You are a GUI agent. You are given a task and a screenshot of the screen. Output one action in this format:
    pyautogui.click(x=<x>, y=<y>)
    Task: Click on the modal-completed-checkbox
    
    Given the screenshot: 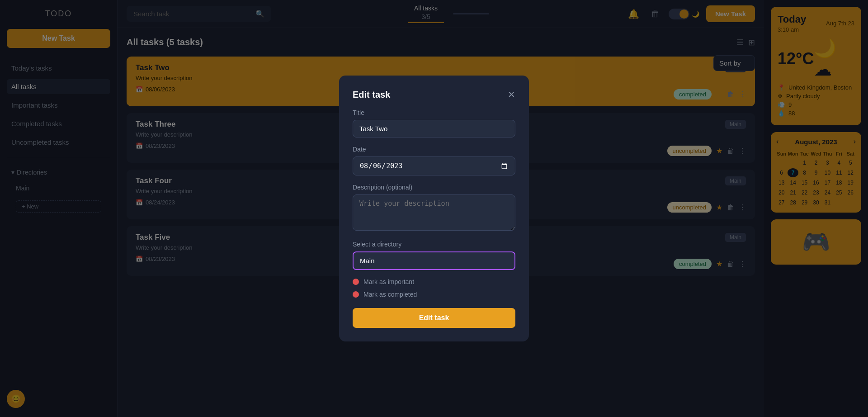 What is the action you would take?
    pyautogui.click(x=356, y=294)
    